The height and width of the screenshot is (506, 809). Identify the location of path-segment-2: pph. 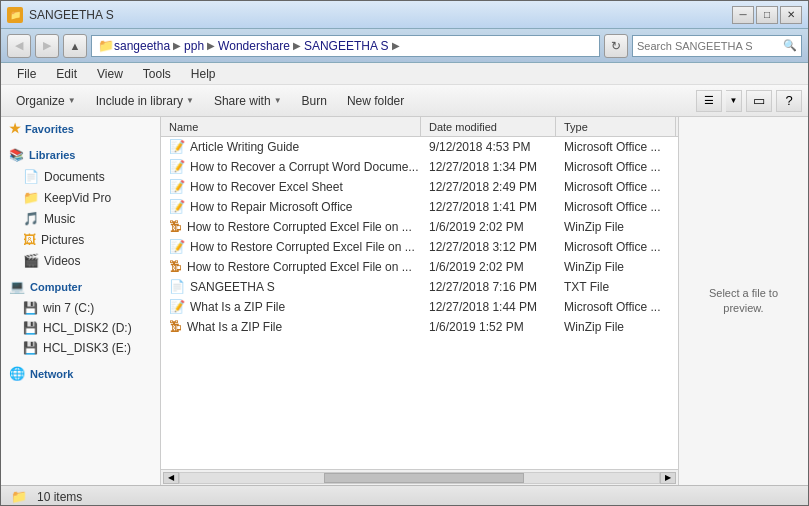
(194, 46).